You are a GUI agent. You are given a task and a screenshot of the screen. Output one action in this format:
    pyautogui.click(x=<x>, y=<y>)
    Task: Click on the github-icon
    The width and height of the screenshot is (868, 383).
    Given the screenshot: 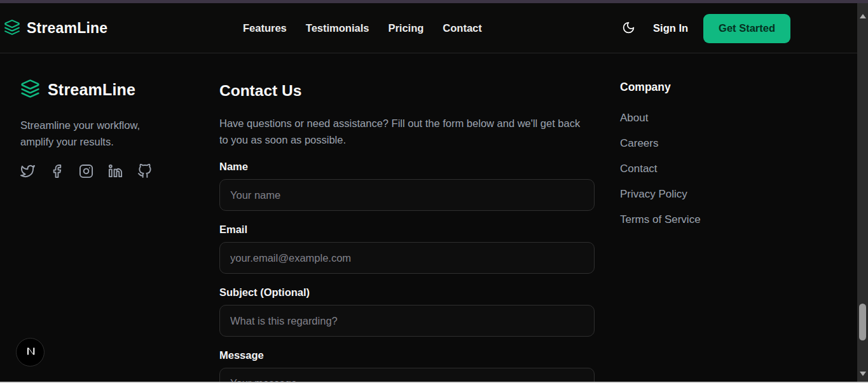 What is the action you would take?
    pyautogui.click(x=145, y=171)
    